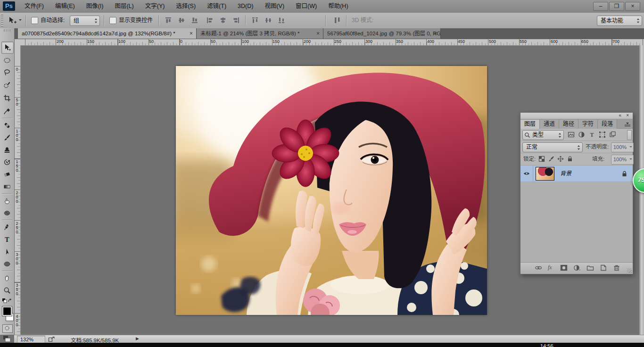 This screenshot has height=347, width=644. I want to click on pen-tool, so click(7, 227).